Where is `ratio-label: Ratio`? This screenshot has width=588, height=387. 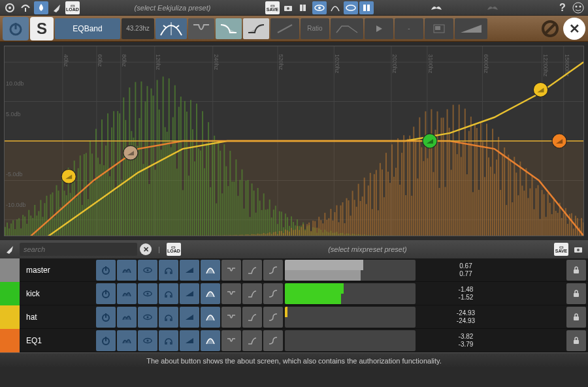 ratio-label: Ratio is located at coordinates (315, 29).